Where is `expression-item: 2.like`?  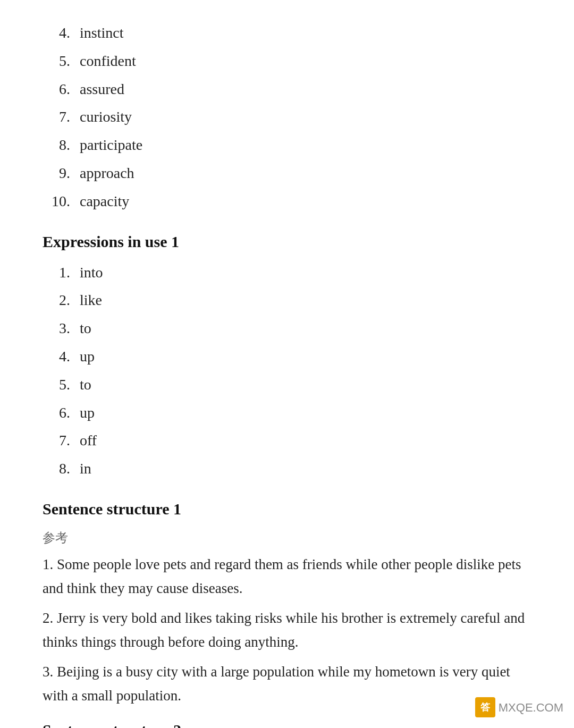 expression-item: 2.like is located at coordinates (287, 301).